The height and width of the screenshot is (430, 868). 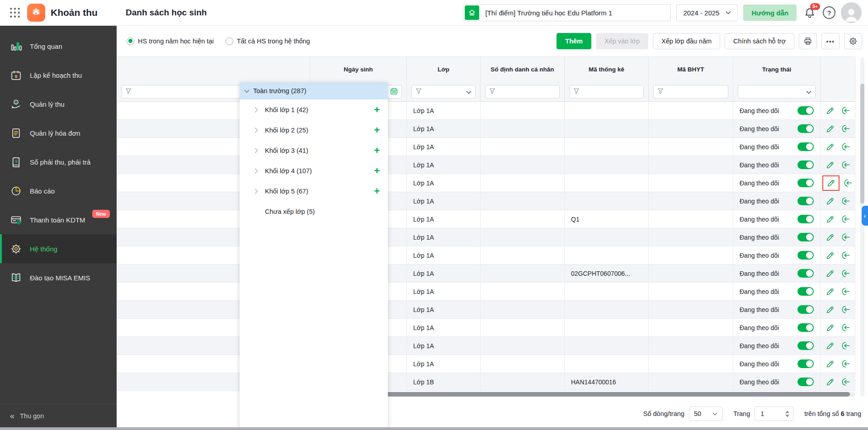 What do you see at coordinates (808, 41) in the screenshot?
I see `print-button` at bounding box center [808, 41].